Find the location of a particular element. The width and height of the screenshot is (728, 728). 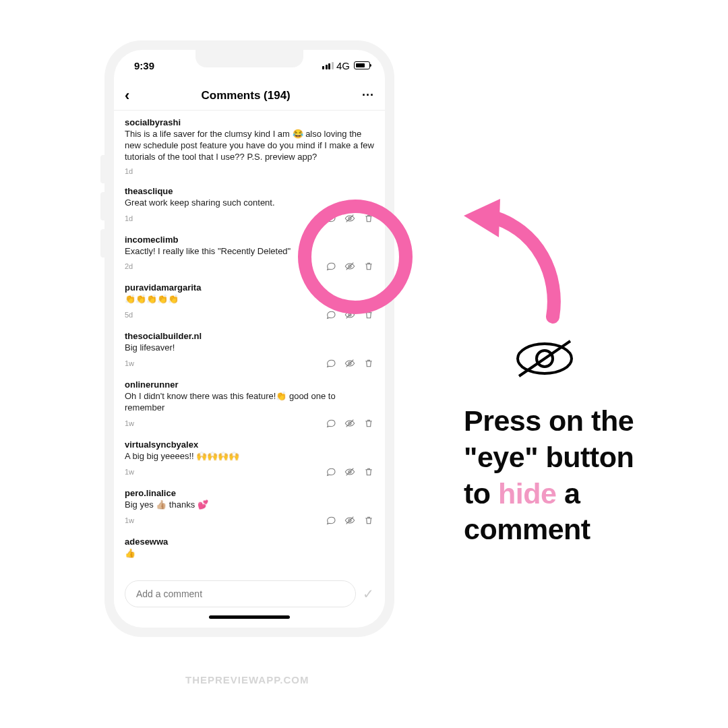

comment-username: virtualsyncbyalex is located at coordinates (249, 445).